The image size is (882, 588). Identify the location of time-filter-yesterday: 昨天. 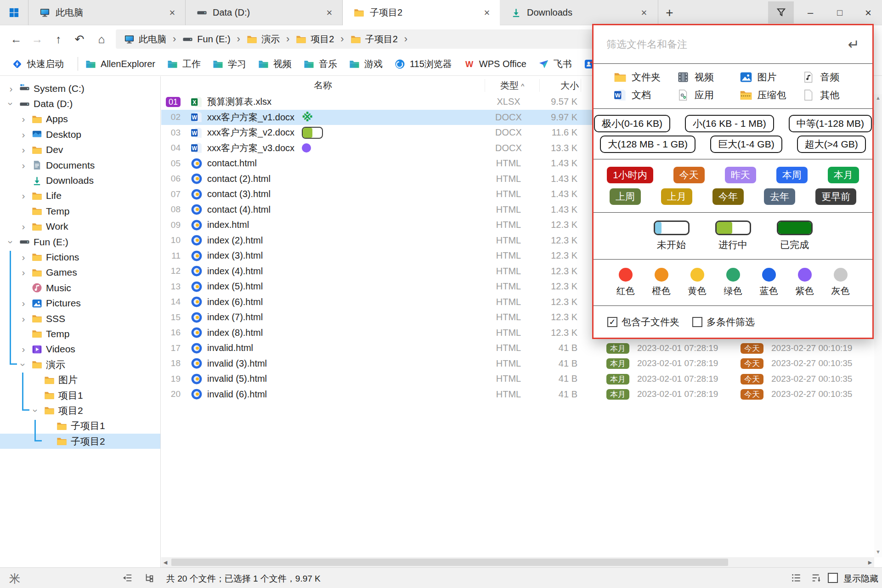
(741, 175).